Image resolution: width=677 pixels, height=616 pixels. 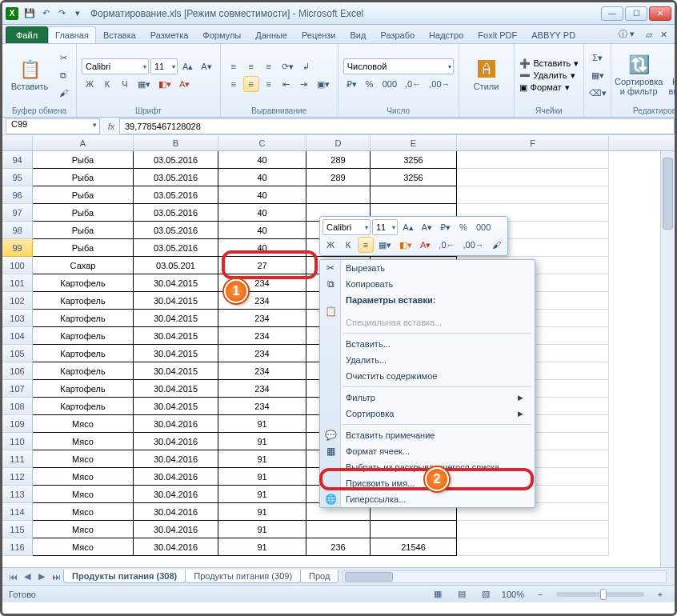 I want to click on qa-save-icon: 💾, so click(x=30, y=14).